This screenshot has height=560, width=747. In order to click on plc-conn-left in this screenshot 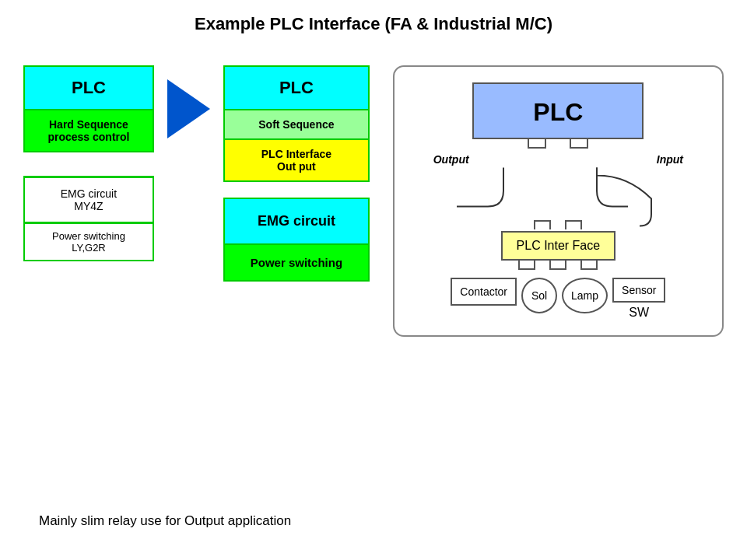, I will do `click(537, 144)`.